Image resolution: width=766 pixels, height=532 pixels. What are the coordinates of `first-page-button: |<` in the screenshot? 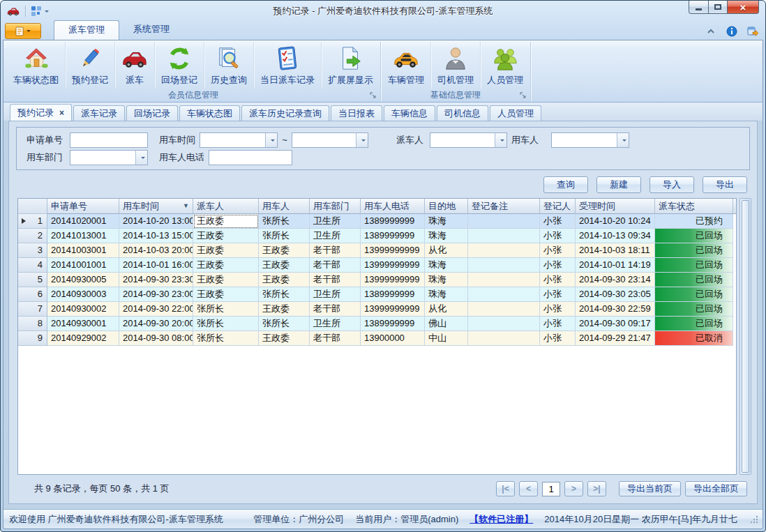 It's located at (505, 489).